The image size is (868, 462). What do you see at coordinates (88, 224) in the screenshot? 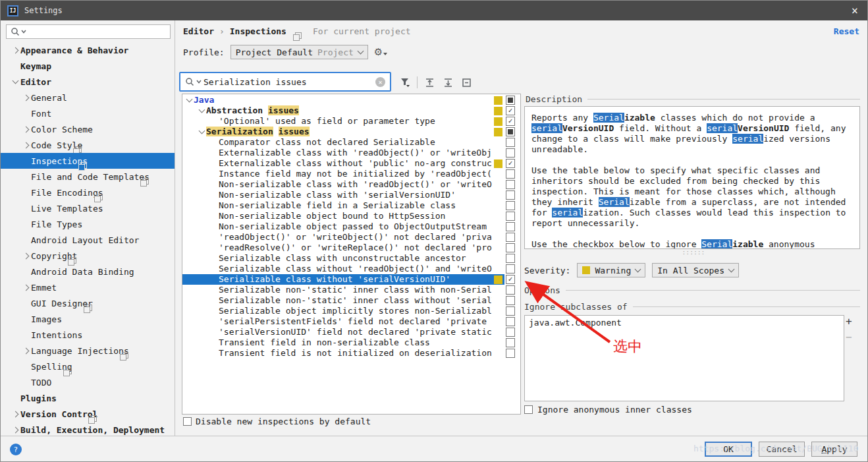
I see `sidebar-item-file-types: File Types` at bounding box center [88, 224].